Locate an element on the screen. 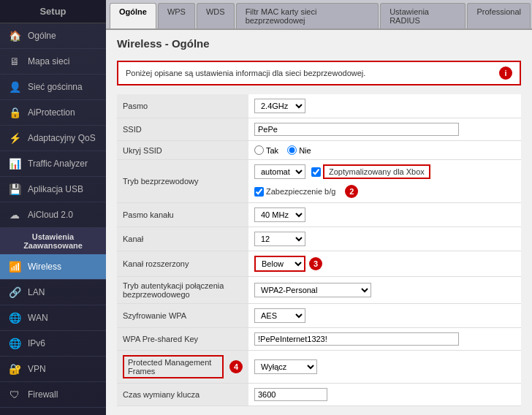 Image resolution: width=532 pixels, height=415 pixels. info-box: Poniżej opisane są ustawienia informacji… is located at coordinates (319, 73).